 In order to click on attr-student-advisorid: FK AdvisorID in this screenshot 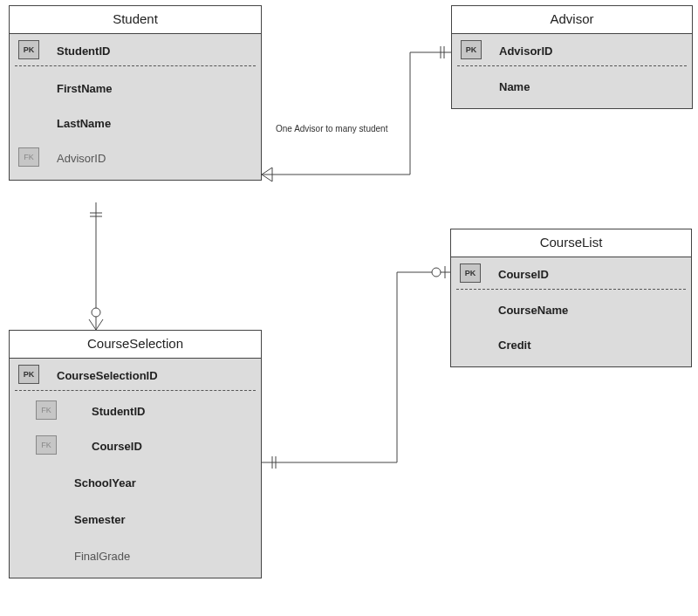, I will do `click(135, 159)`.